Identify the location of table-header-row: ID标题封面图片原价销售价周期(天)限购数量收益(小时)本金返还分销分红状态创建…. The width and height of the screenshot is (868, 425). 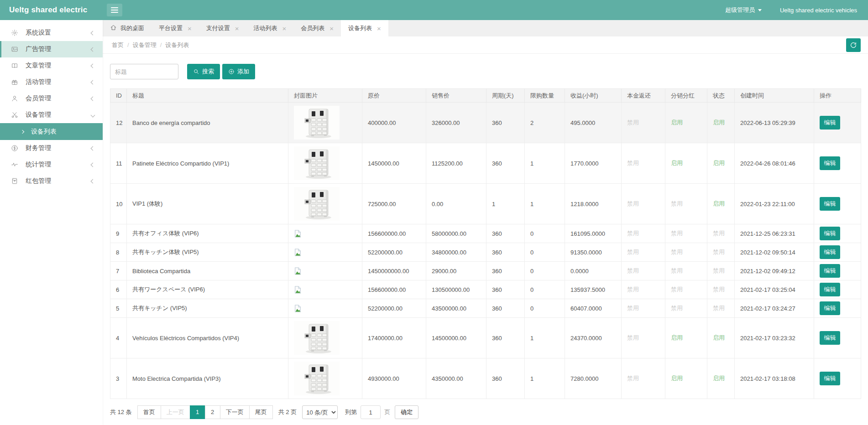
(486, 96).